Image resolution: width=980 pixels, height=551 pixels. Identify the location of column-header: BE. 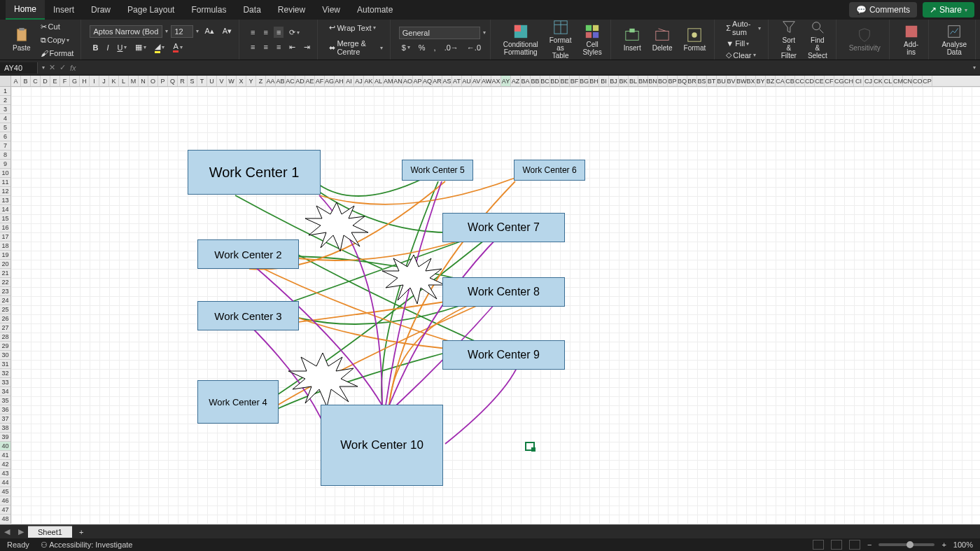
(565, 81).